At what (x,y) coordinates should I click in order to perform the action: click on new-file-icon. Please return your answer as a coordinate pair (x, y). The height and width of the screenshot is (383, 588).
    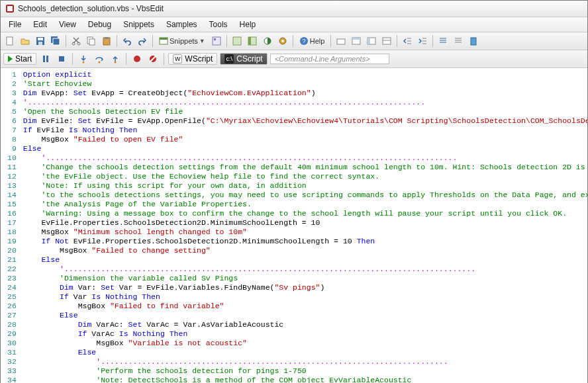
    Looking at the image, I should click on (10, 41).